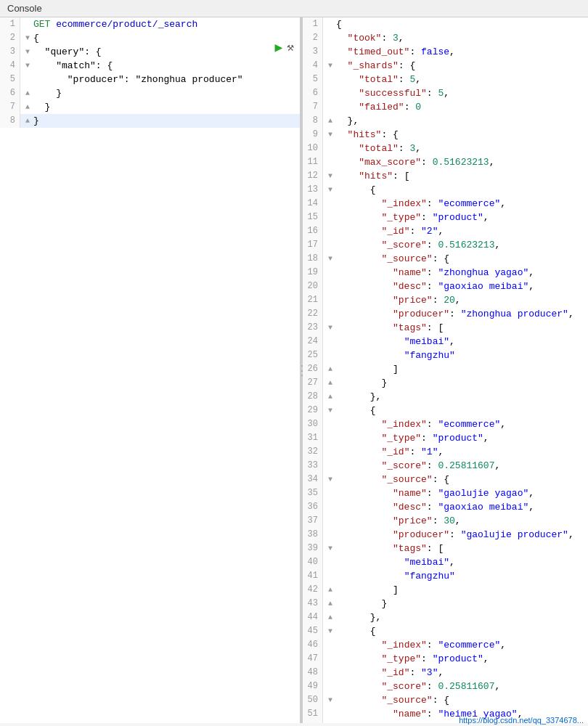 This screenshot has height=726, width=588. I want to click on right-line-2: 2 "took": 3,, so click(446, 38).